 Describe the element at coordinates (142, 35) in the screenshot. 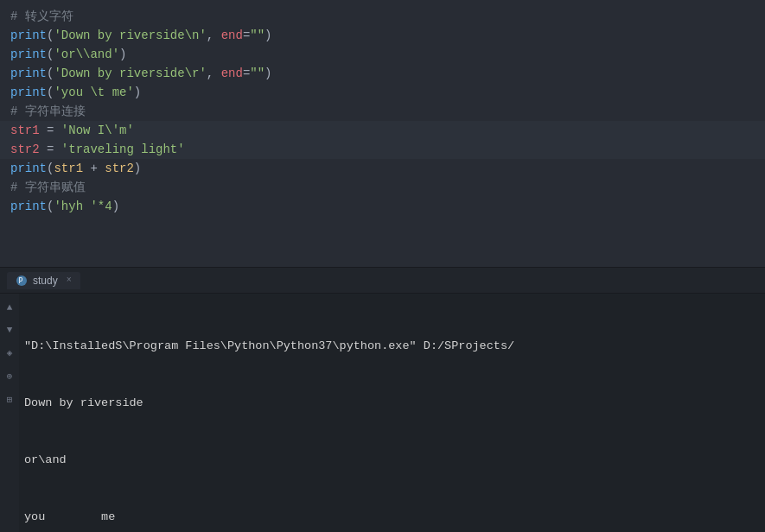

I see `line-2-content: print('Down by riverside\n', end="")` at that location.